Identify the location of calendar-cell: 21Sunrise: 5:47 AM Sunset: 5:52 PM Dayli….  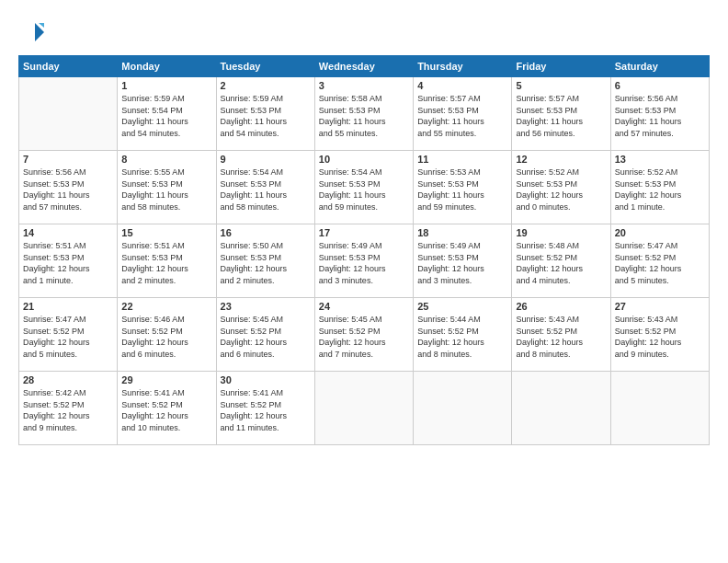
(68, 335).